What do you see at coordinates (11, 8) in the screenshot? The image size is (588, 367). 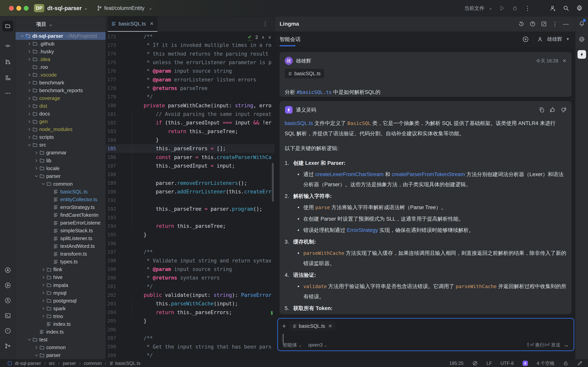 I see `close-window-button` at bounding box center [11, 8].